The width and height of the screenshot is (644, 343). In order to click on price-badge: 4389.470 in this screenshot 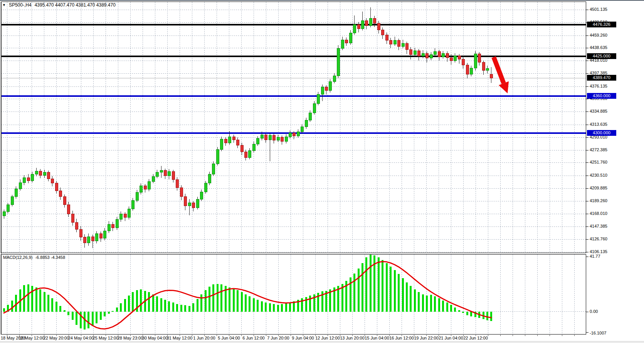, I will do `click(602, 78)`.